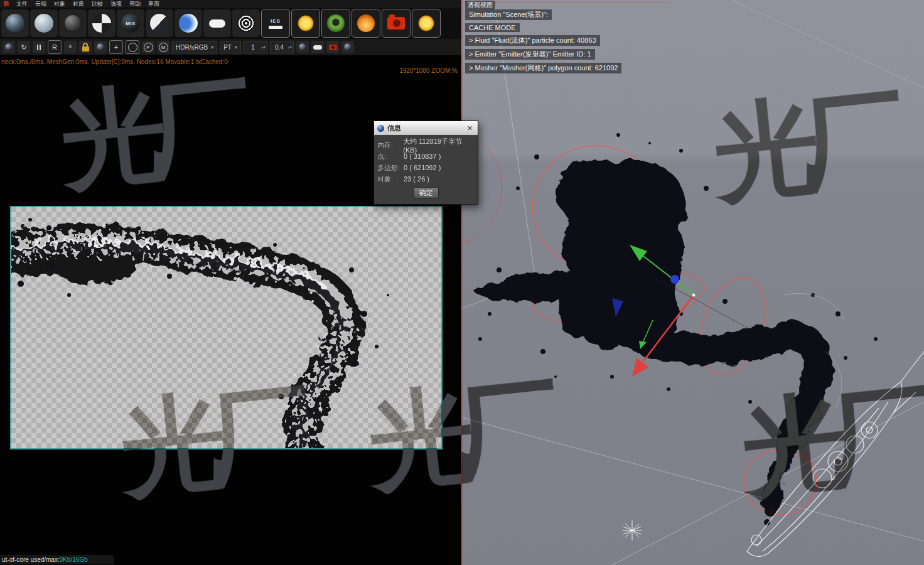 This screenshot has height=565, width=924. I want to click on menu-interface: 界面, so click(154, 4).